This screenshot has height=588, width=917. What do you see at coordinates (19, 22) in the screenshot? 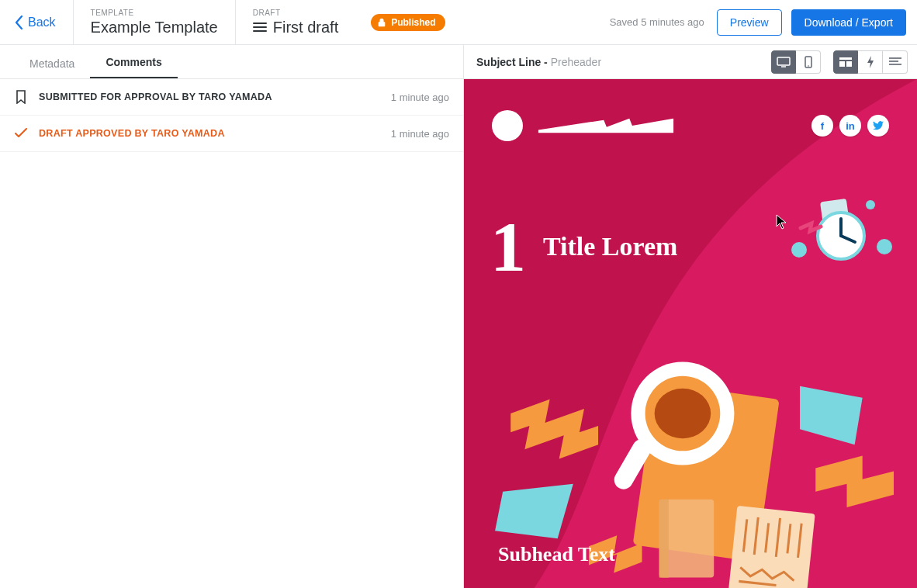
I see `chevron-left-icon` at bounding box center [19, 22].